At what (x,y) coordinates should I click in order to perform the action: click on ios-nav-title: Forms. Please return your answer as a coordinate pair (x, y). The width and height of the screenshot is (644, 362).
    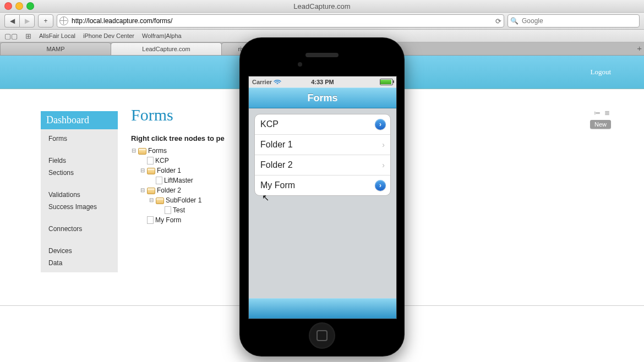
    Looking at the image, I should click on (323, 98).